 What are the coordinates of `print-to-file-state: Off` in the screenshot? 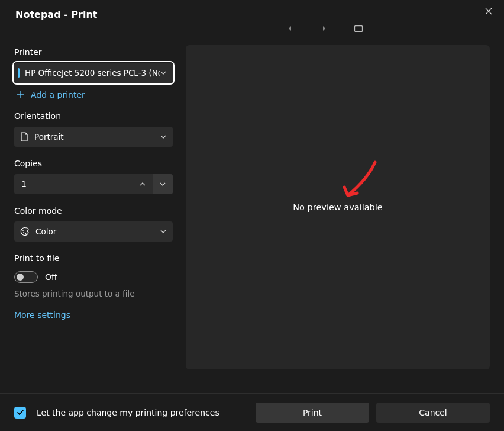 It's located at (51, 277).